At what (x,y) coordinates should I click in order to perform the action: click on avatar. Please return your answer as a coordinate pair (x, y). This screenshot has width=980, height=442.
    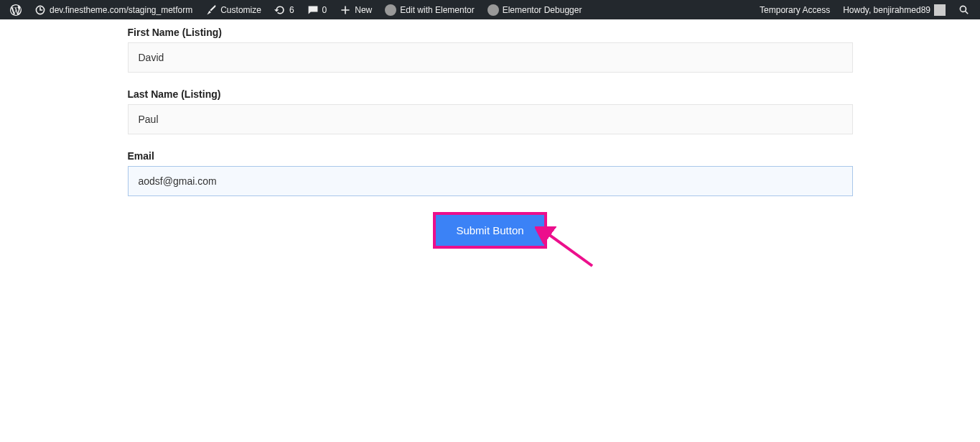
    Looking at the image, I should click on (940, 10).